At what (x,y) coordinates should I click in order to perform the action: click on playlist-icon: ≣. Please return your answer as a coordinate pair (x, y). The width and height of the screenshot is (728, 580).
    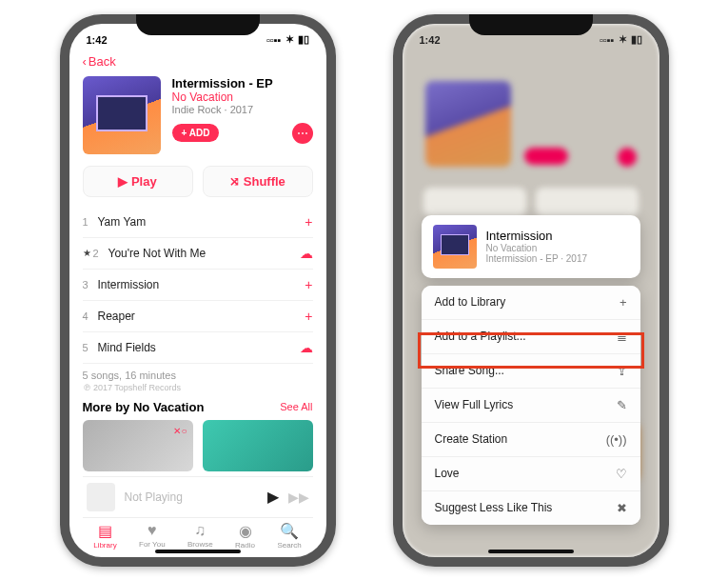
    Looking at the image, I should click on (622, 337).